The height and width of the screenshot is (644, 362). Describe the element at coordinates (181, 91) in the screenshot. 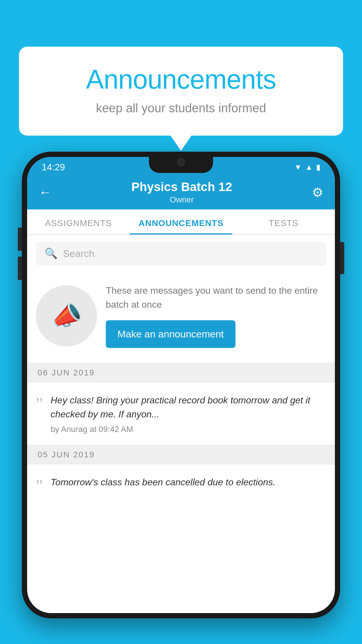

I see `speech-bubble: Announcements keep all your students inf…` at that location.